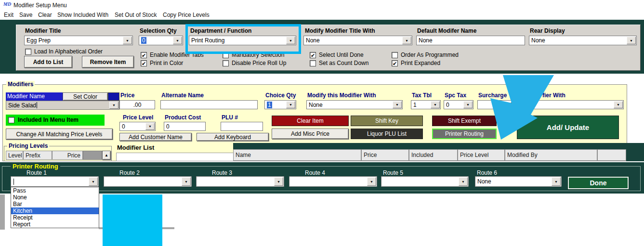 Image resolution: width=644 pixels, height=246 pixels. What do you see at coordinates (518, 181) in the screenshot?
I see `route-6-combo: None ▼` at bounding box center [518, 181].